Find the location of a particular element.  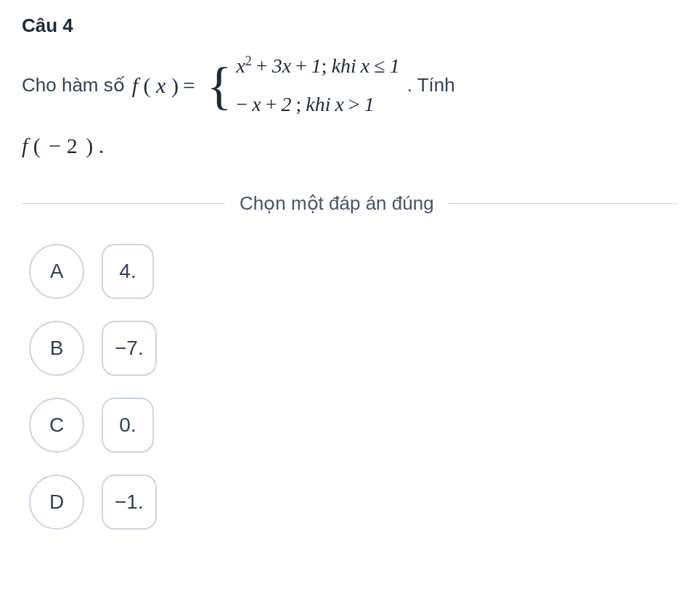

piece2-cond: x>1 is located at coordinates (354, 104).